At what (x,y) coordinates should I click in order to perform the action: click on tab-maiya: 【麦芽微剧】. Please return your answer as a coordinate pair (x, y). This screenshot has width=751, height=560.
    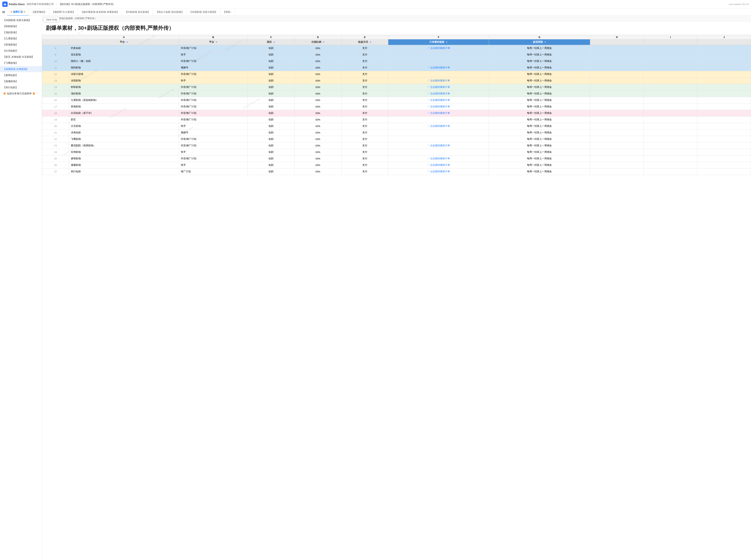
    Looking at the image, I should click on (39, 12).